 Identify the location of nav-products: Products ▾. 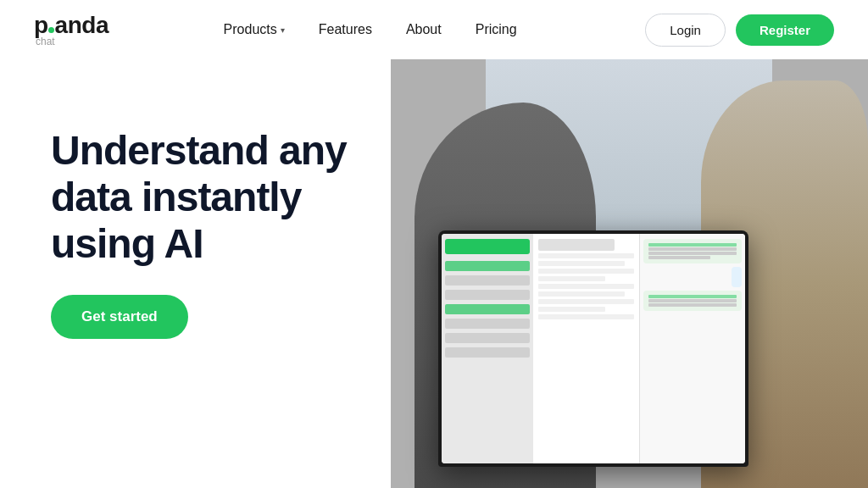
(254, 30).